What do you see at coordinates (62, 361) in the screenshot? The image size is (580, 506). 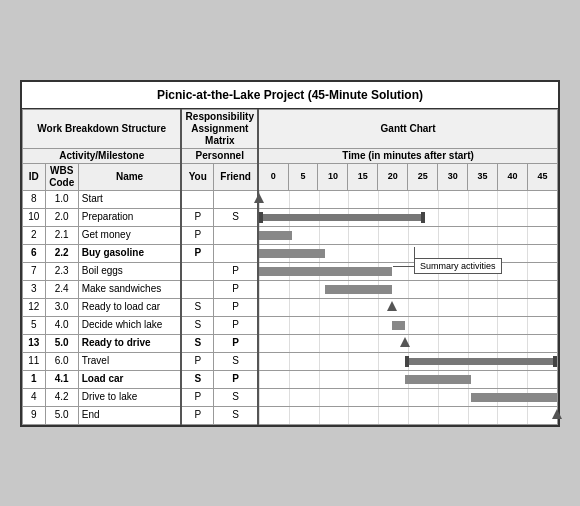 I see `cell-wbs: 6.0` at bounding box center [62, 361].